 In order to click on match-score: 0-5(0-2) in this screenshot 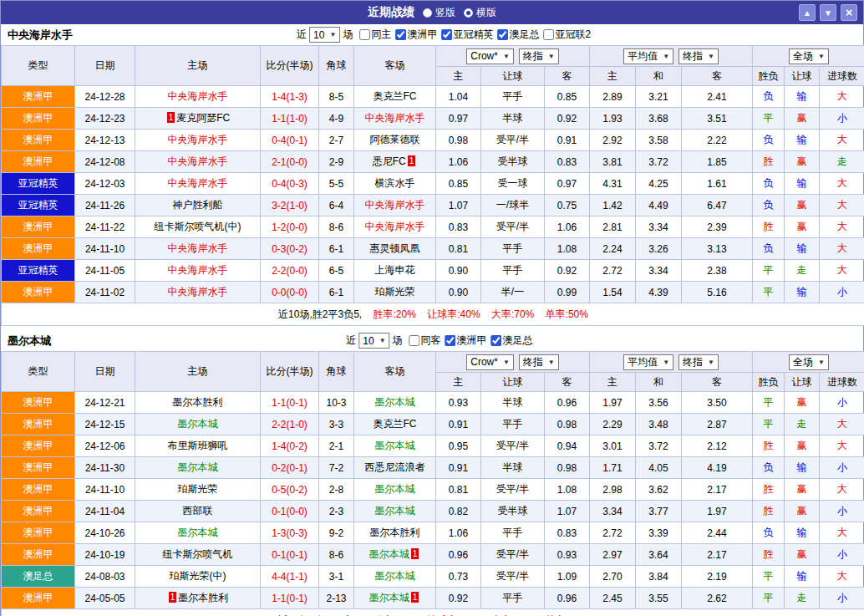, I will do `click(290, 490)`.